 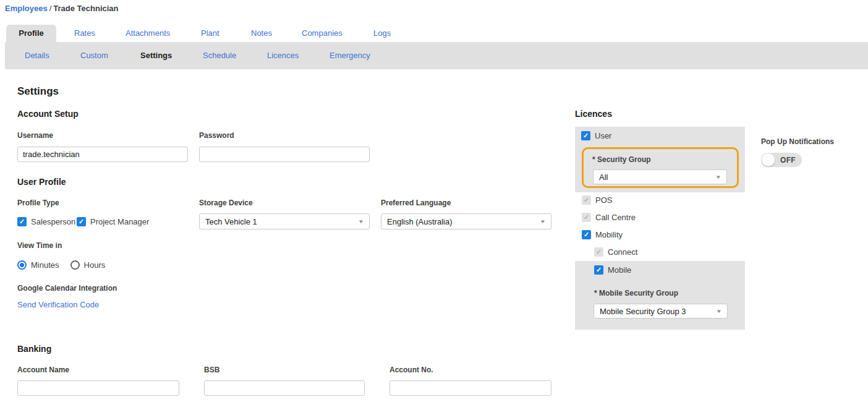 I want to click on radio-selected-icon, so click(x=22, y=265).